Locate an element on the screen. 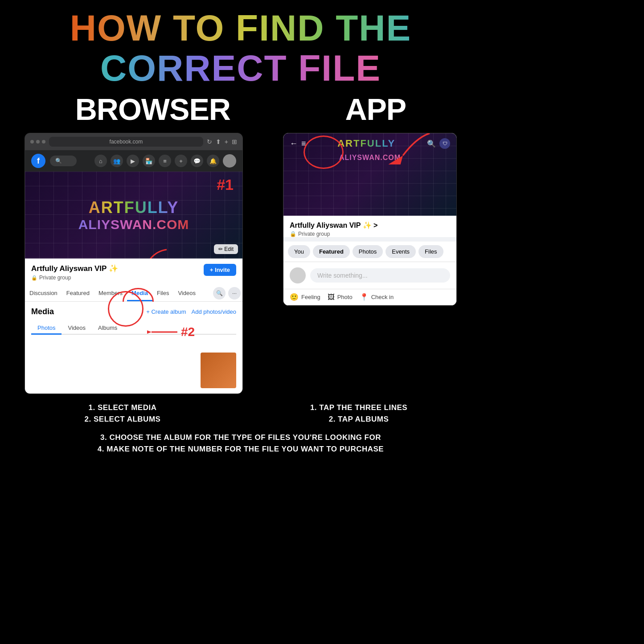  write-post-input: Write something... is located at coordinates (380, 275).